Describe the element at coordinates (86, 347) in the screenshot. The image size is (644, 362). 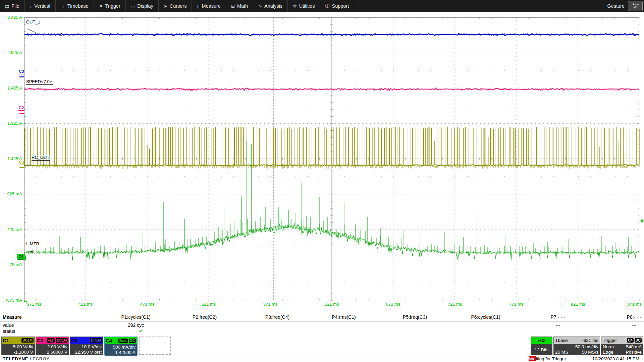
I see `c3-scale: 10.0 V/div` at that location.